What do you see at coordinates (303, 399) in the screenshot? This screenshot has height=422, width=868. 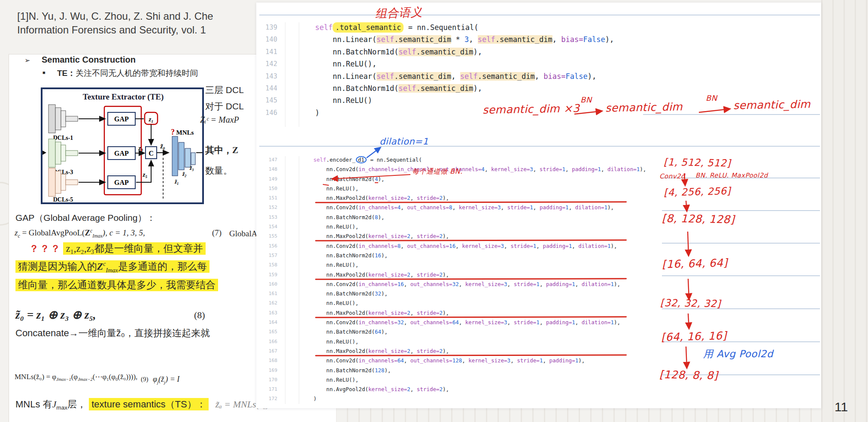 I see `code-text: )` at bounding box center [303, 399].